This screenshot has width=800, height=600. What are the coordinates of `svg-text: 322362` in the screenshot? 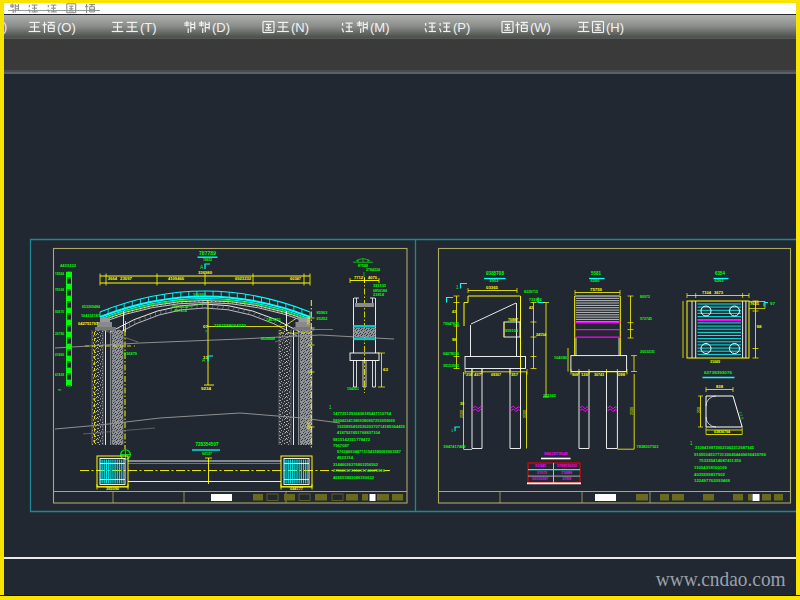 It's located at (550, 396).